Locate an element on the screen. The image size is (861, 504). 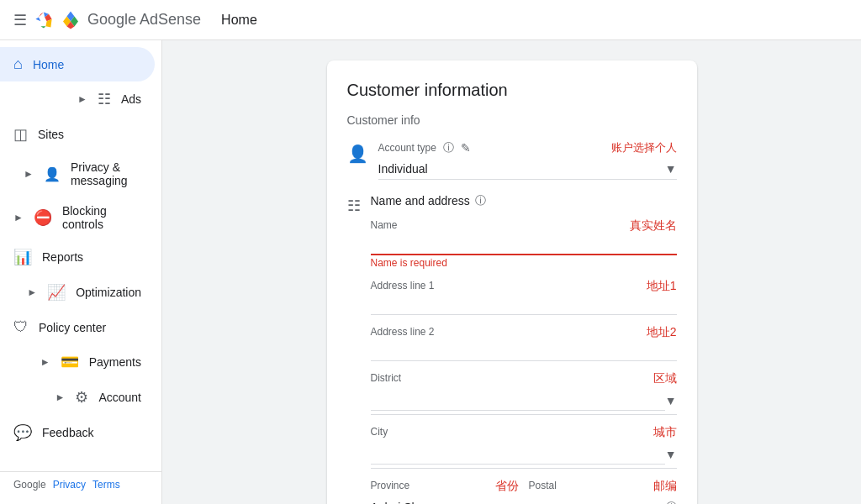
address1-label: Address line 1 is located at coordinates (403, 286).